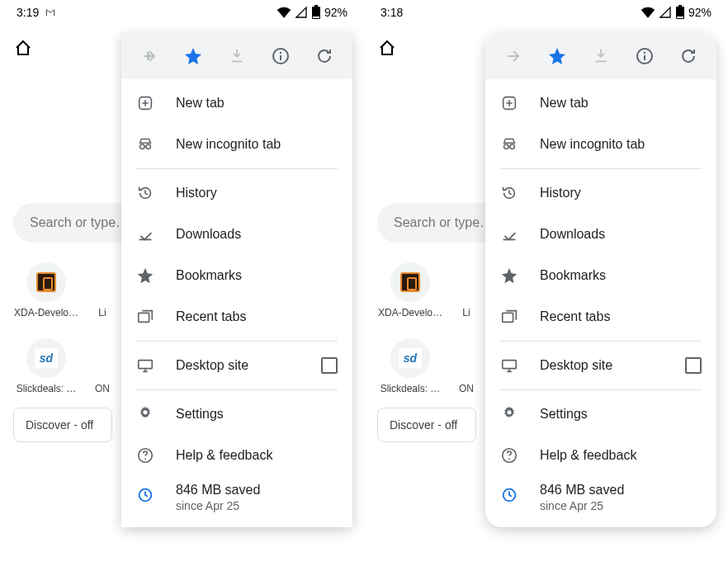 This screenshot has width=728, height=566. I want to click on status-time: 3:18, so click(391, 12).